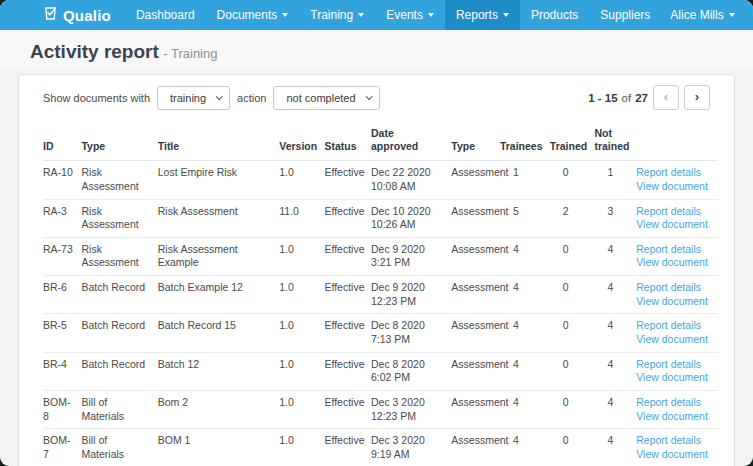  Describe the element at coordinates (380, 371) in the screenshot. I see `table-row: BR-4Batch RecordBatch 121.0EffectiveDec …` at that location.